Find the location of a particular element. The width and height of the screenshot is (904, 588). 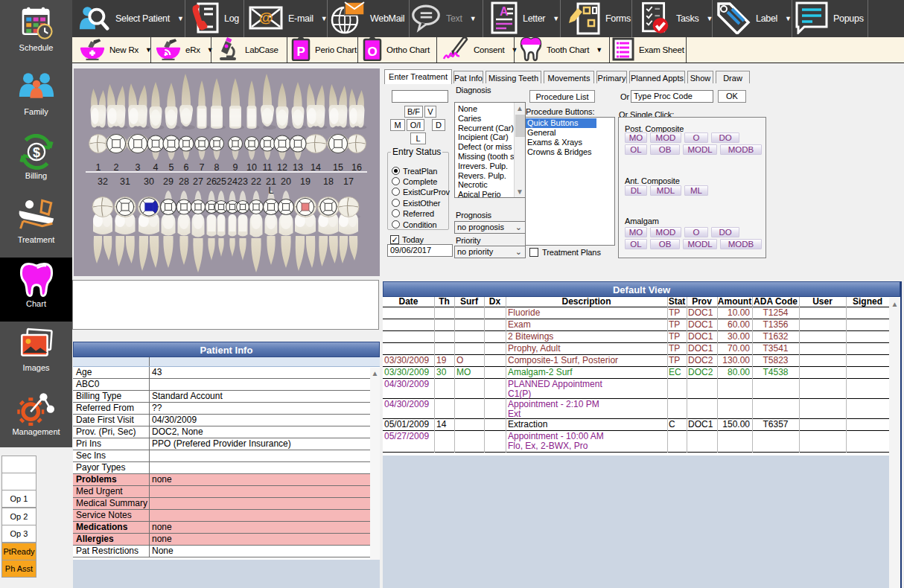

svg-text: 23 is located at coordinates (243, 182).